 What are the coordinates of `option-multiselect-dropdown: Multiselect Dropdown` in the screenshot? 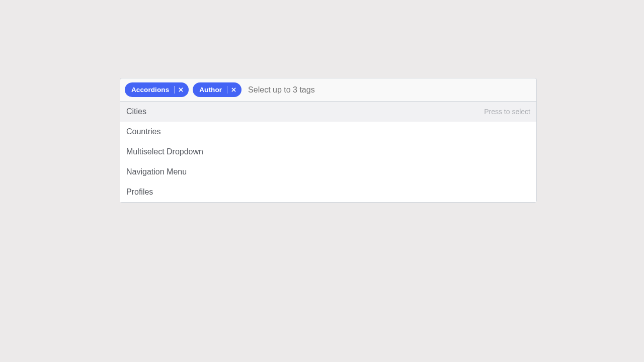 It's located at (328, 152).